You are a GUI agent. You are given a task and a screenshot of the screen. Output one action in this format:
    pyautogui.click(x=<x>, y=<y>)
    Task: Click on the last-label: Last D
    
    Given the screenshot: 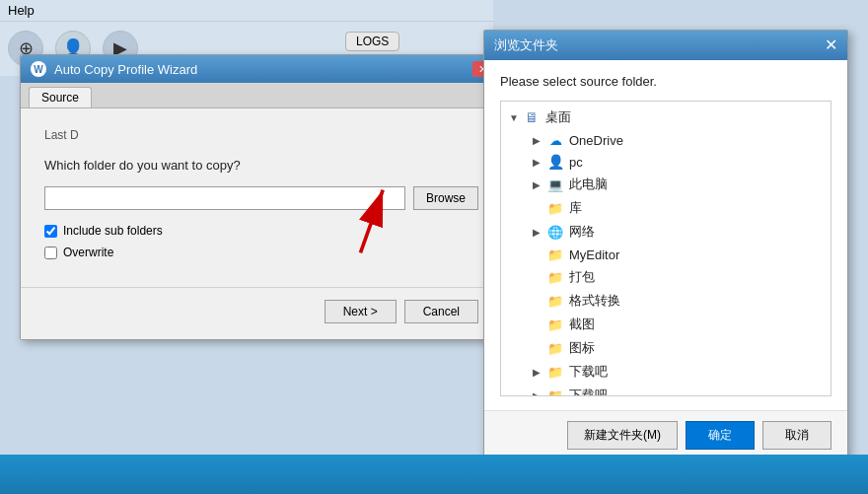 What is the action you would take?
    pyautogui.click(x=261, y=135)
    